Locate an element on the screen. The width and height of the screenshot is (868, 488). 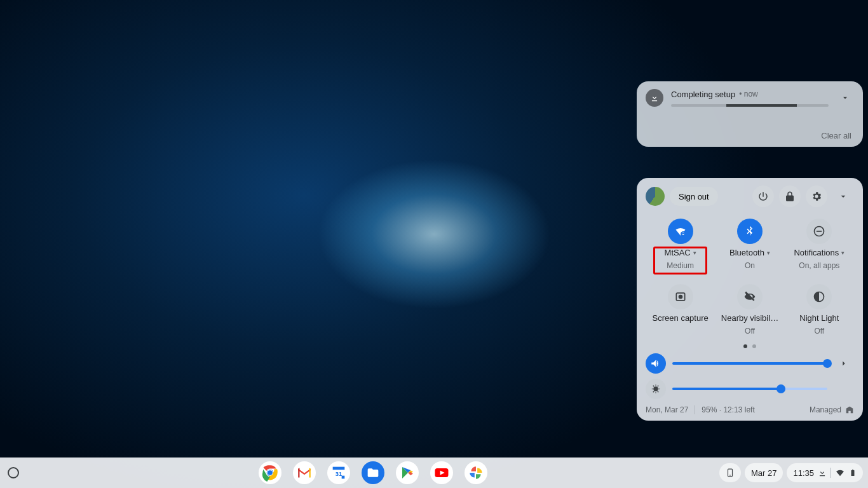
avatar is located at coordinates (655, 196).